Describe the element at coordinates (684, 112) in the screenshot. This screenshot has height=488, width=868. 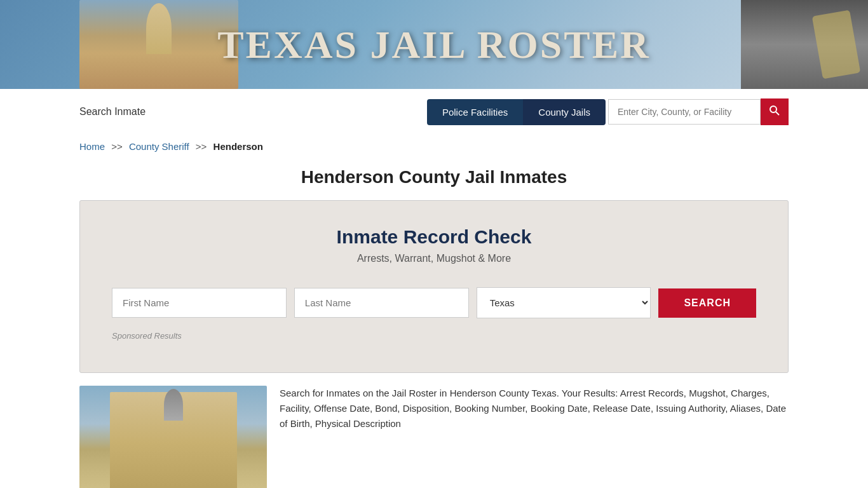
I see `facility-search-input` at that location.